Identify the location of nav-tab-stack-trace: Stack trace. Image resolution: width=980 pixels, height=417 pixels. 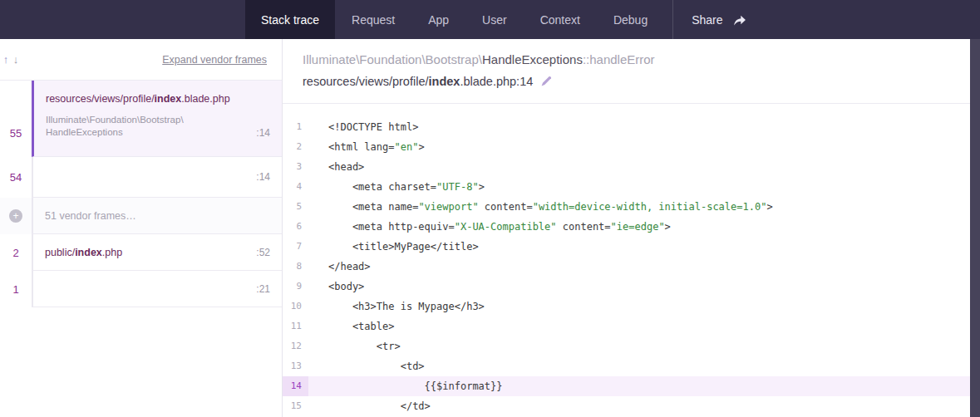
(290, 20).